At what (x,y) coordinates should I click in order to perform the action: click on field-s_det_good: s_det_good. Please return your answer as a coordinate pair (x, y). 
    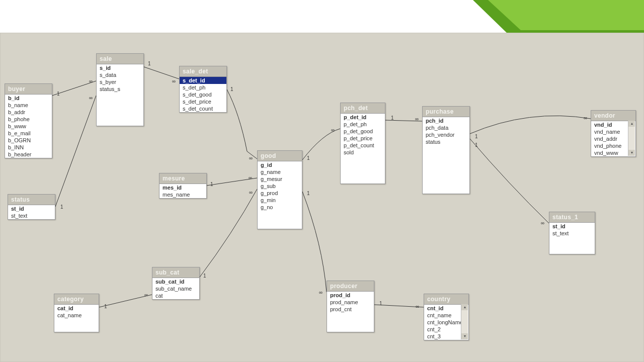
    Looking at the image, I should click on (203, 95).